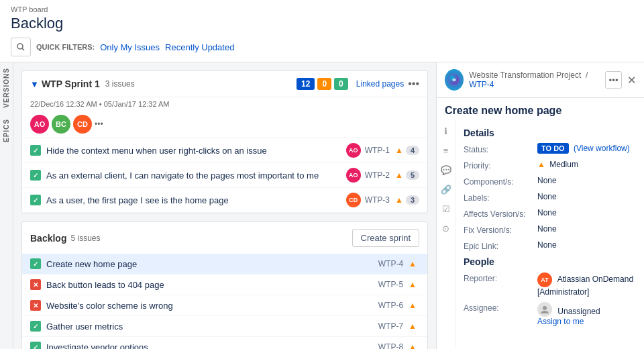  Describe the element at coordinates (413, 175) in the screenshot. I see `story-points: 5` at that location.